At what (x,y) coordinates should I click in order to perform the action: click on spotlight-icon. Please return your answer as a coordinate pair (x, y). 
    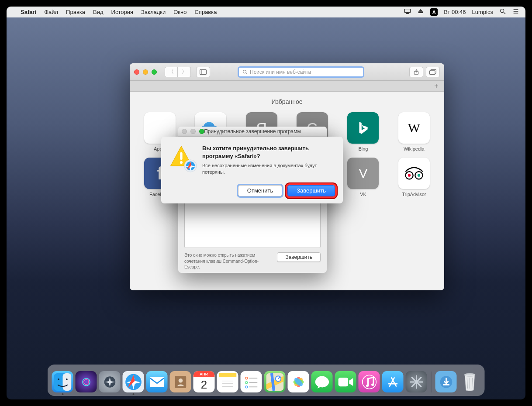
    Looking at the image, I should click on (503, 12).